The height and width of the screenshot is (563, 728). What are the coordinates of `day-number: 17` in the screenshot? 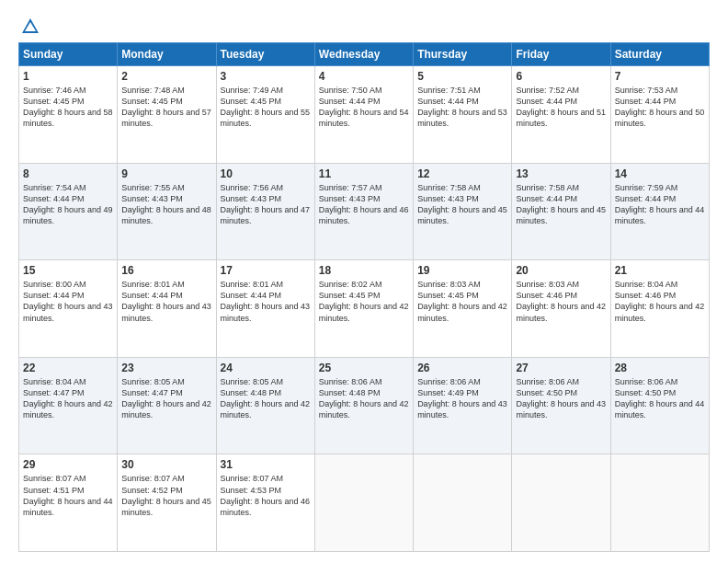 It's located at (266, 270).